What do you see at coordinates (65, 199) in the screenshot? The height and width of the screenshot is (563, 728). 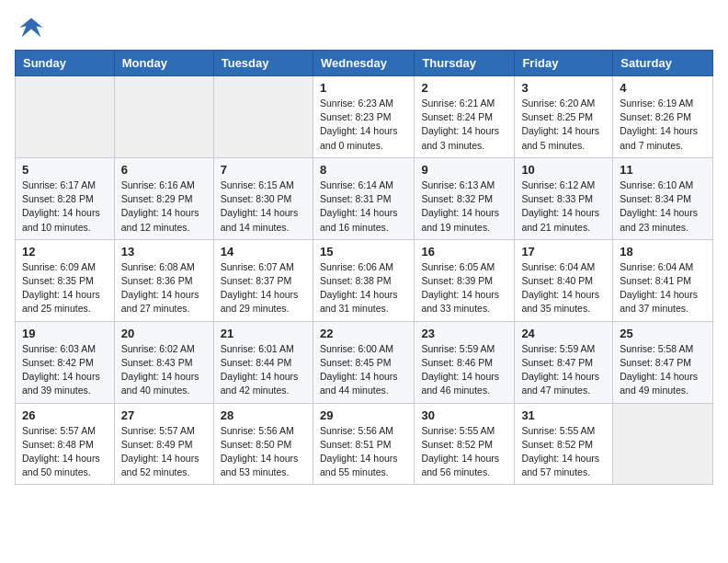 I see `calendar-cell: 5Sunrise: 6:17 AM Sunset: 8:28 PM Daylig…` at bounding box center [65, 199].